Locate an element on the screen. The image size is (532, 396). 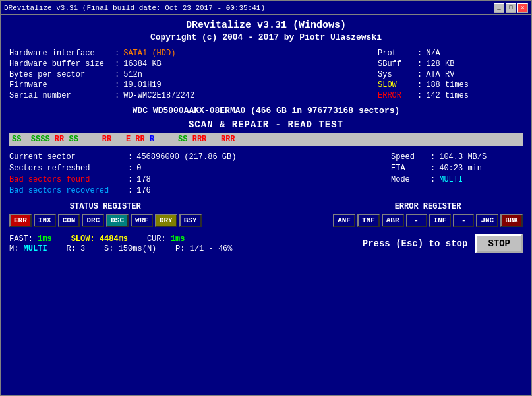
sbuff-label: SBuff is located at coordinates (398, 64).